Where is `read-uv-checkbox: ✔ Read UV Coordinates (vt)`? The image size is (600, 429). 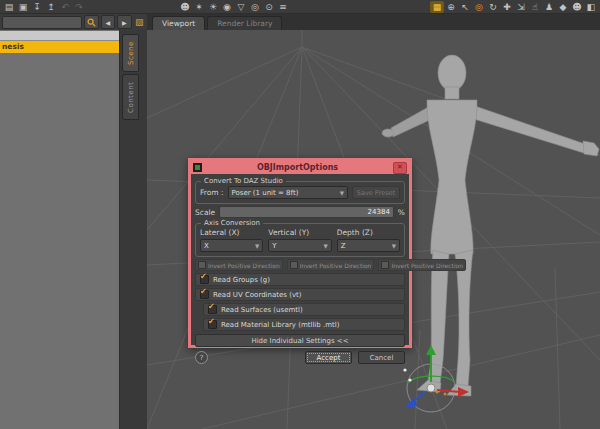
read-uv-checkbox: ✔ Read UV Coordinates (vt) is located at coordinates (300, 294).